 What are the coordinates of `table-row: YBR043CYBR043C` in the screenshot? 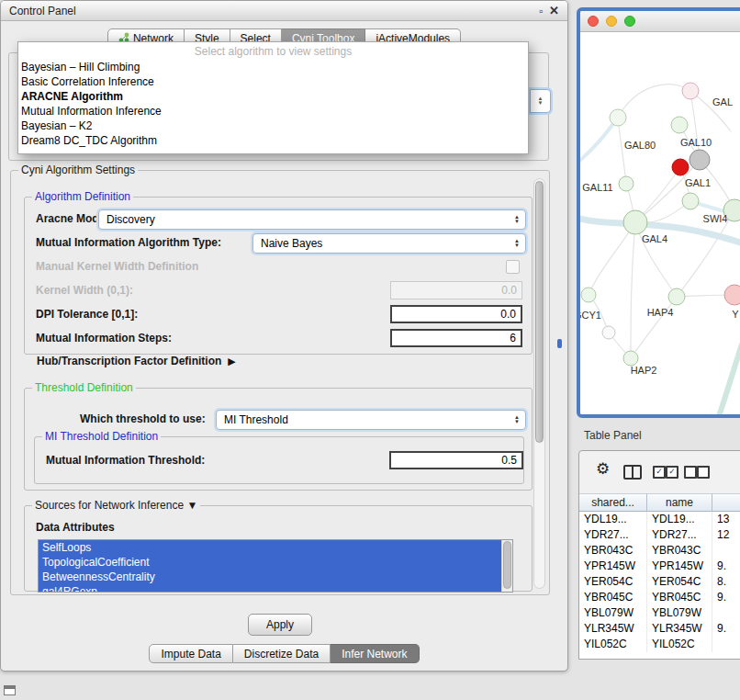 It's located at (659, 551).